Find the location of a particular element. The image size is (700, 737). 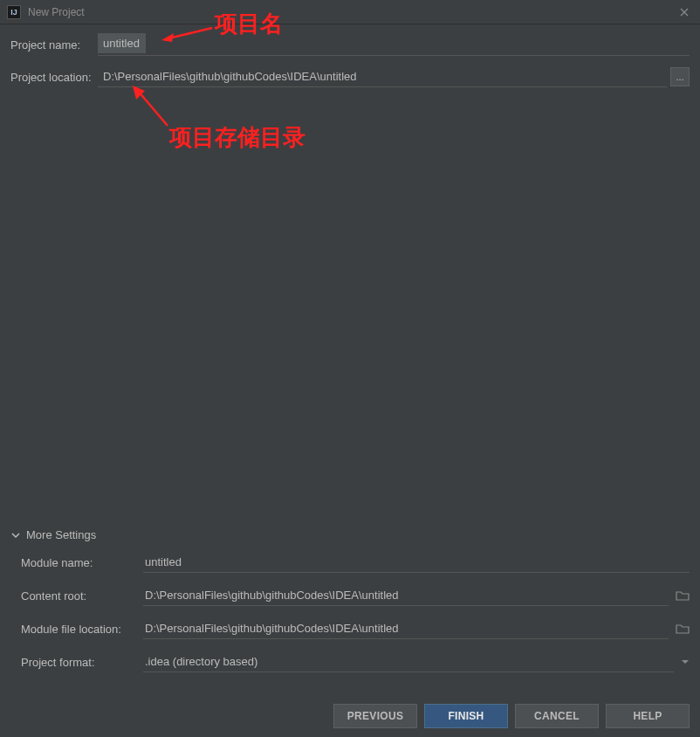

cancel-button: CANCEL is located at coordinates (557, 716).